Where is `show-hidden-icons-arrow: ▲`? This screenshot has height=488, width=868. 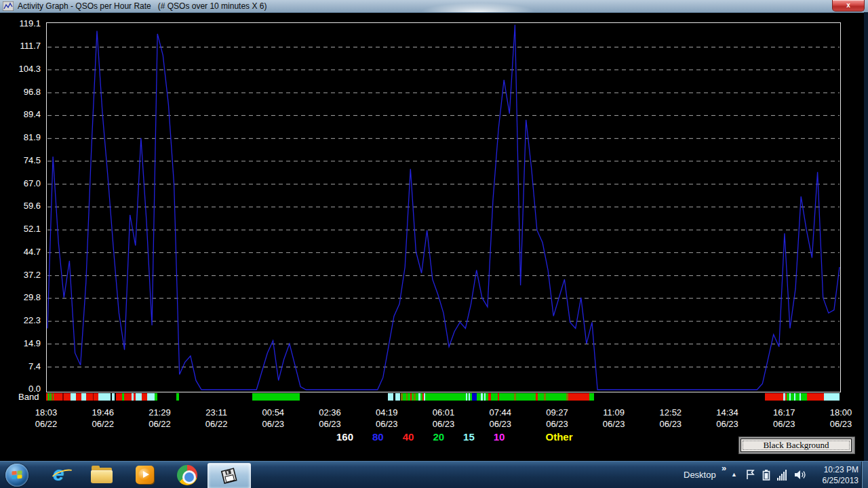 show-hidden-icons-arrow: ▲ is located at coordinates (734, 474).